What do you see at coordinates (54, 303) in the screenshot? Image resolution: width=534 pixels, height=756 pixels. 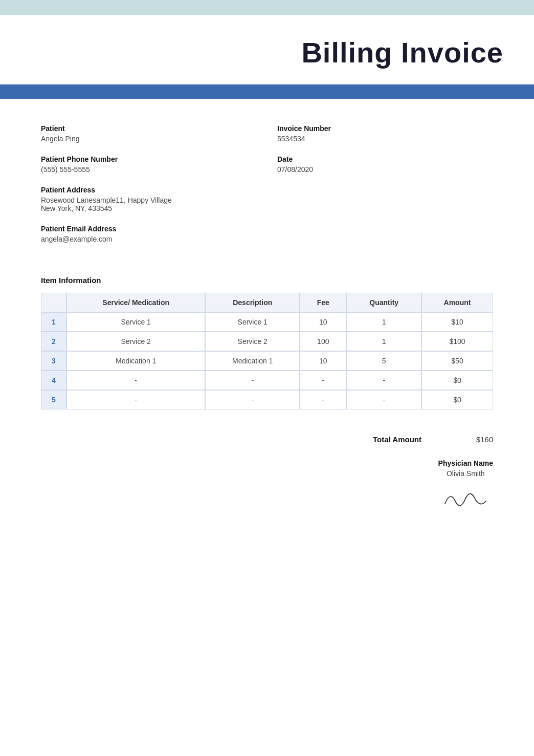 I see `col-header-num` at bounding box center [54, 303].